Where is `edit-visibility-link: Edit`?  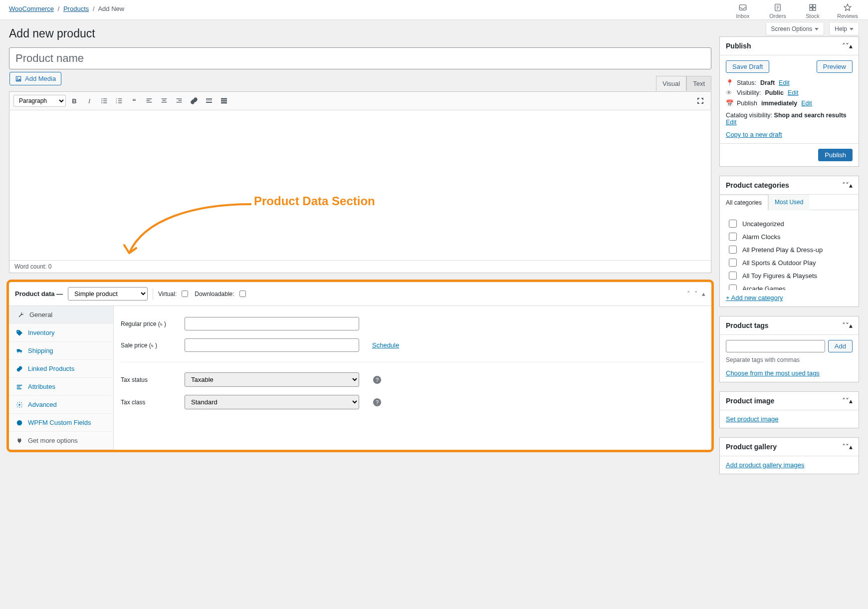 edit-visibility-link: Edit is located at coordinates (793, 93).